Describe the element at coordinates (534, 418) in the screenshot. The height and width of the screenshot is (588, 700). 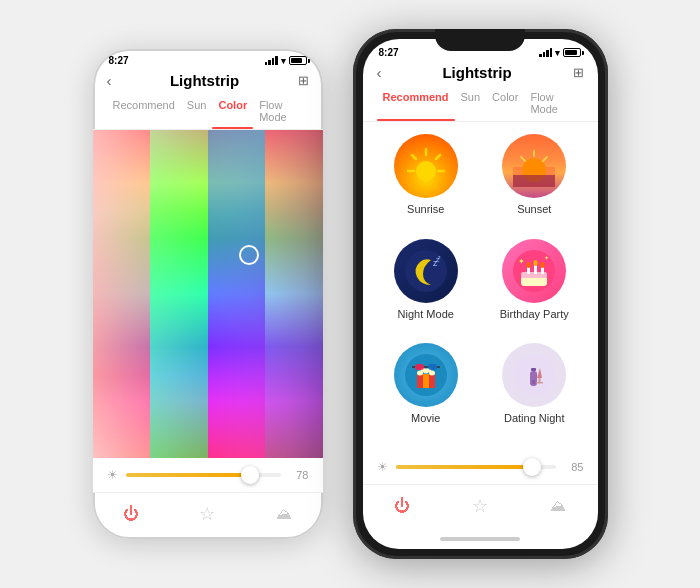
I see `dating-label: Dating Night` at that location.